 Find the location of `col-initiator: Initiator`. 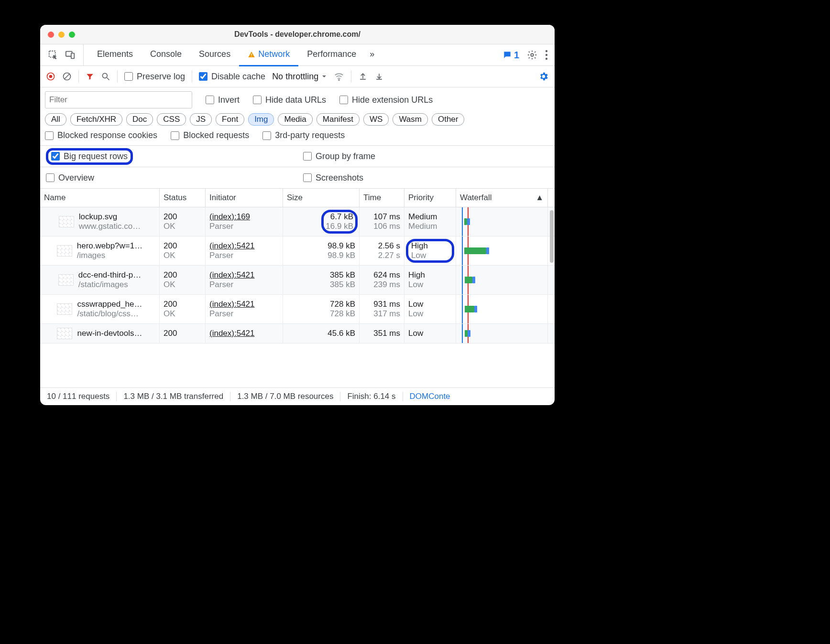

col-initiator: Initiator is located at coordinates (244, 198).